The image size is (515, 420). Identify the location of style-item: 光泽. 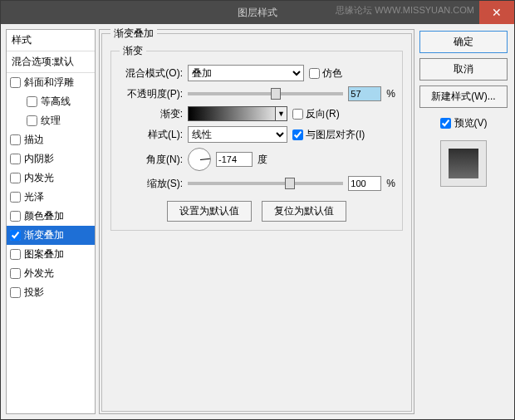
(51, 198).